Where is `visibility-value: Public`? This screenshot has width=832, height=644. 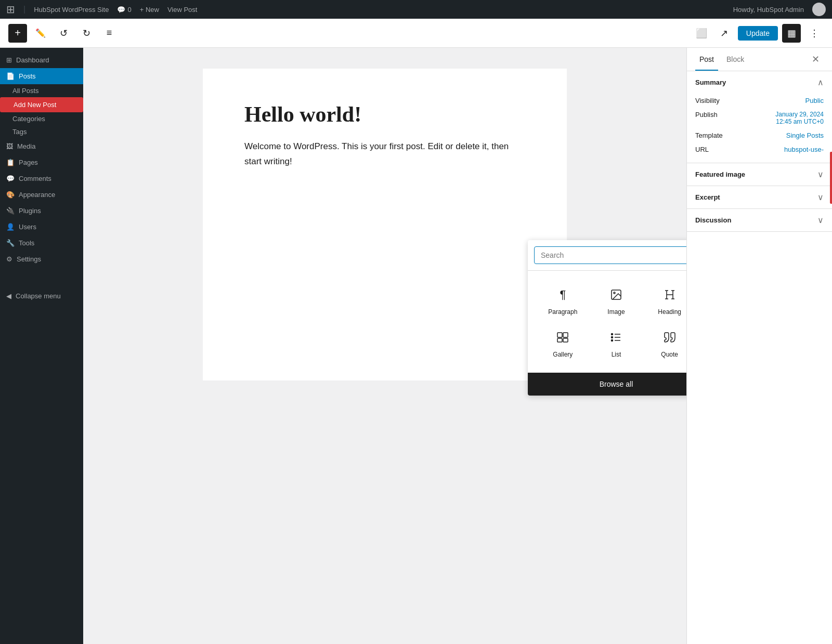
visibility-value: Public is located at coordinates (814, 101).